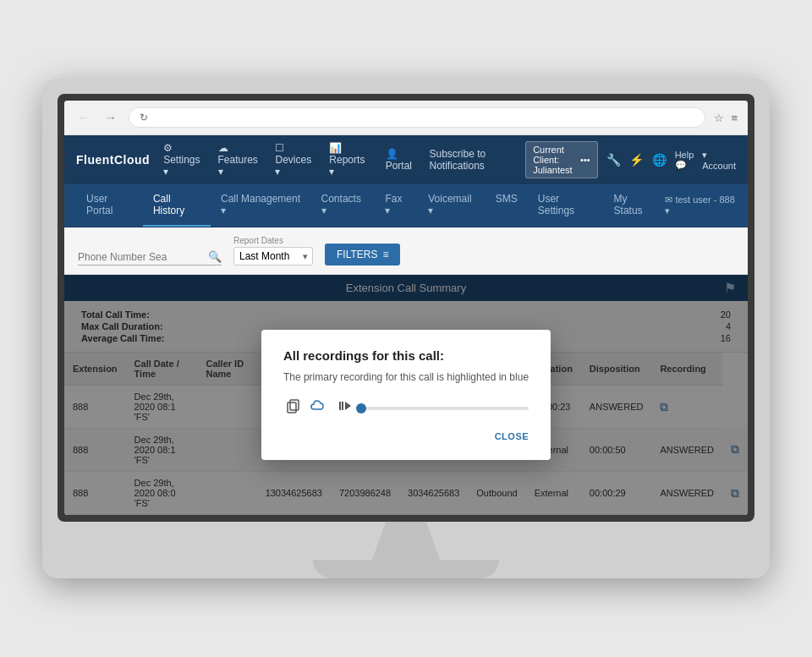 The width and height of the screenshot is (812, 657). What do you see at coordinates (631, 160) in the screenshot?
I see `navbar-right: Current Client: Juliantest ••• 🔧 ⚡ 🌐 Hel…` at bounding box center [631, 160].